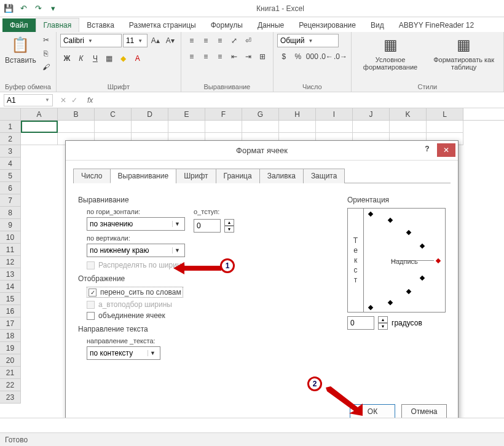 The image size is (504, 446). What do you see at coordinates (38, 9) in the screenshot?
I see `redo-icon: ↷` at bounding box center [38, 9].